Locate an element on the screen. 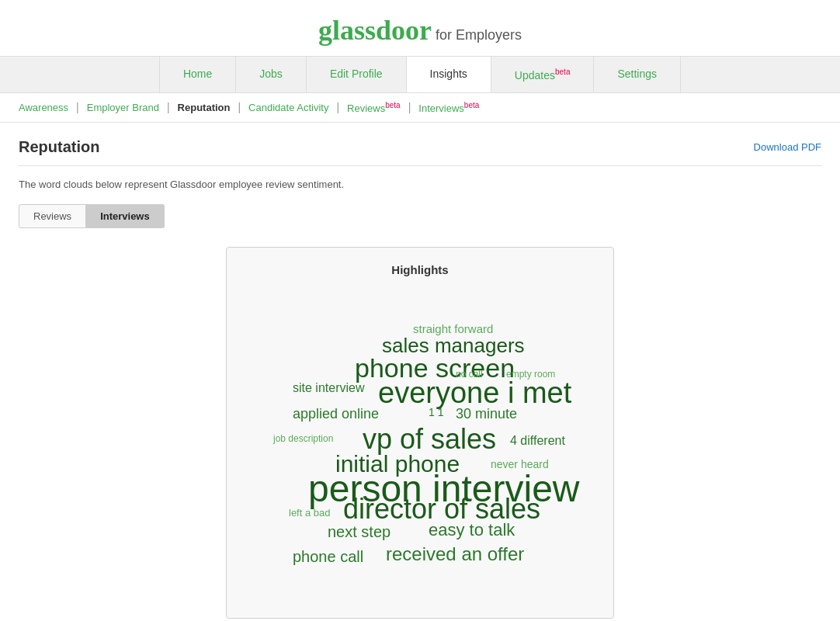 The image size is (840, 621). sep4: | is located at coordinates (338, 107).